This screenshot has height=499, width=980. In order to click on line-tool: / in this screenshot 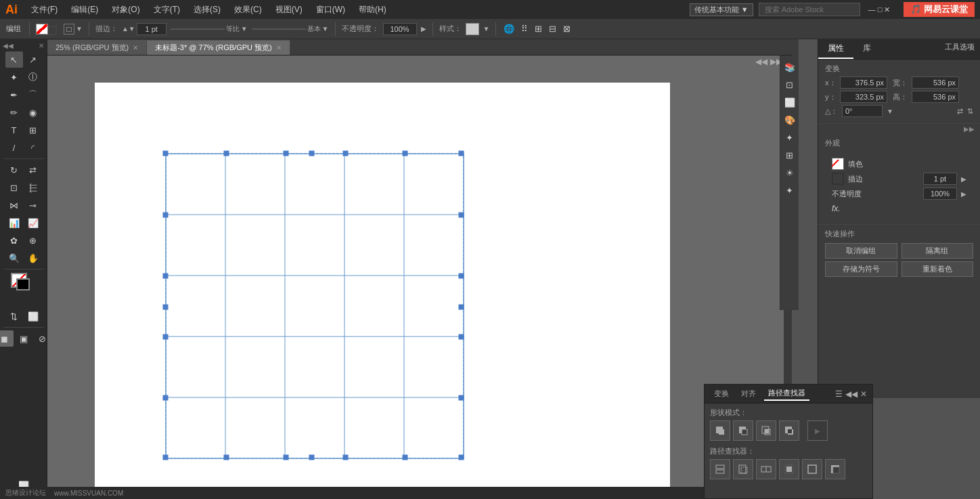, I will do `click(14, 148)`.